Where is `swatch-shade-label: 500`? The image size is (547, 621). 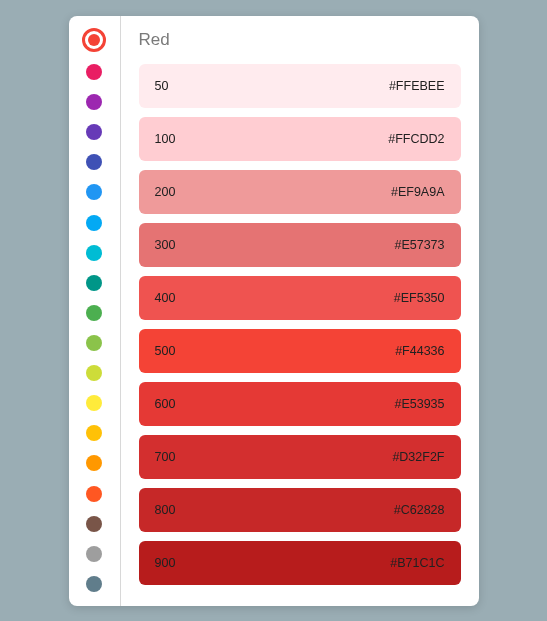 swatch-shade-label: 500 is located at coordinates (166, 351).